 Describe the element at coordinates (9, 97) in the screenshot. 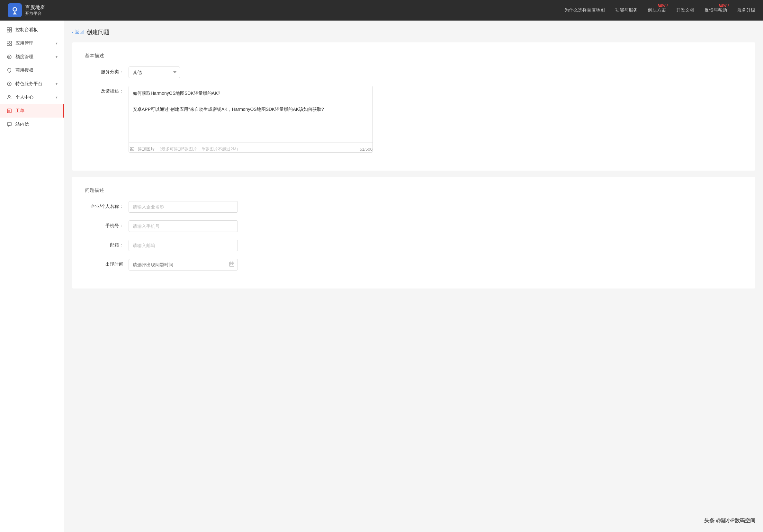

I see `profile-icon` at that location.